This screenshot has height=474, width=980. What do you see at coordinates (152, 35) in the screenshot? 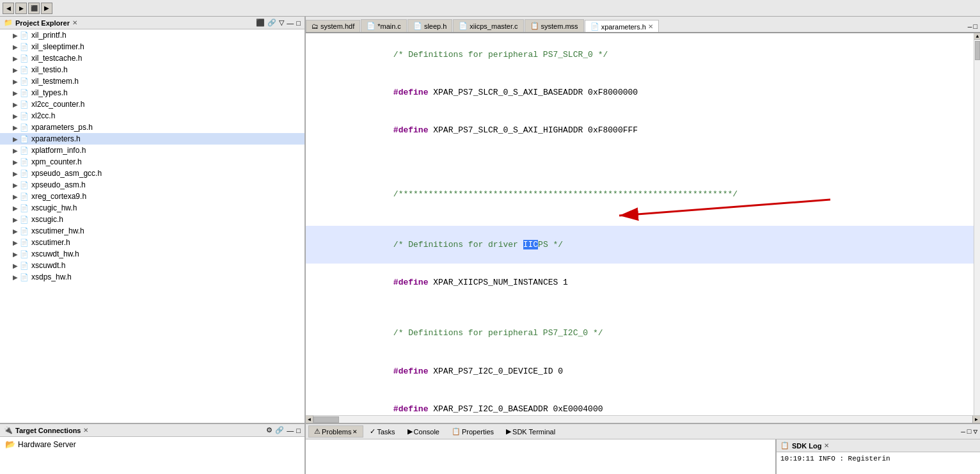
I see `list-item: ▶ 📄 xil_printf.h` at bounding box center [152, 35].